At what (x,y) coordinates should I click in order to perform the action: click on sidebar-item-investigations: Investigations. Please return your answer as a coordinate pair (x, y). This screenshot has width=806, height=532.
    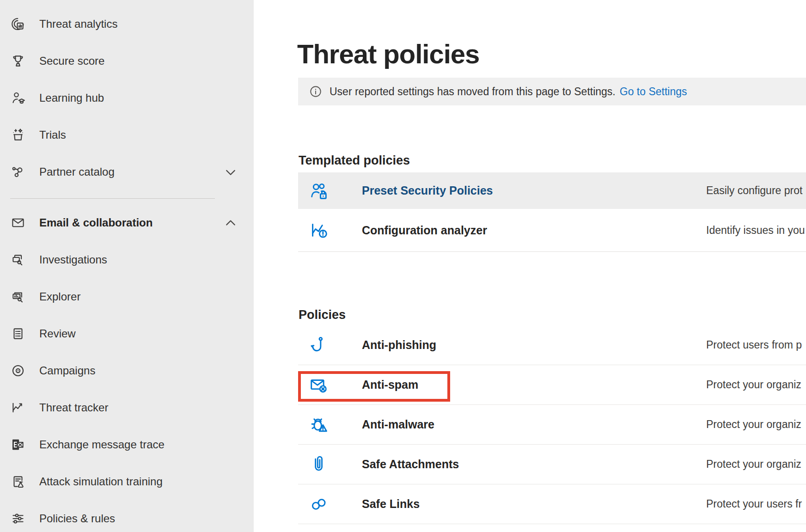
    Looking at the image, I should click on (127, 260).